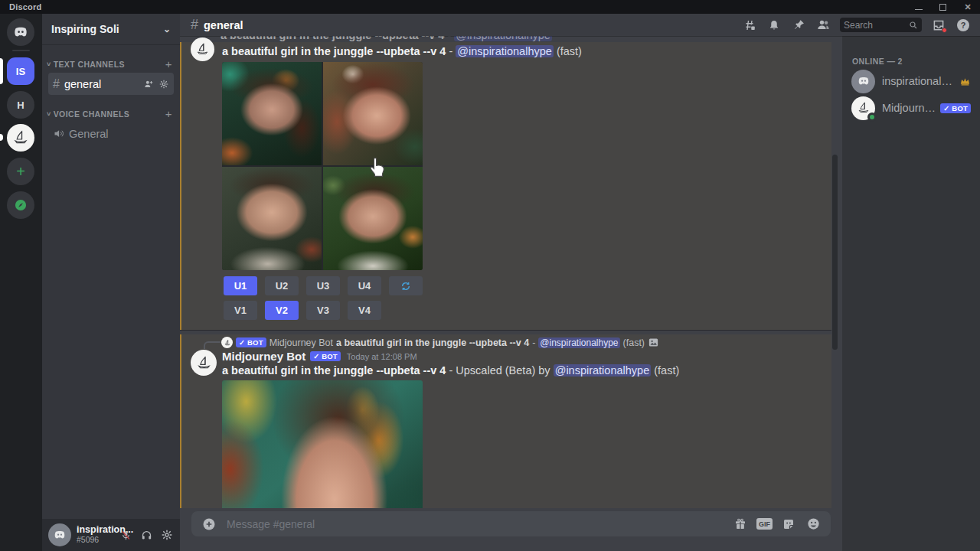 The height and width of the screenshot is (551, 980). Describe the element at coordinates (799, 25) in the screenshot. I see `pinned-messages-icon` at that location.